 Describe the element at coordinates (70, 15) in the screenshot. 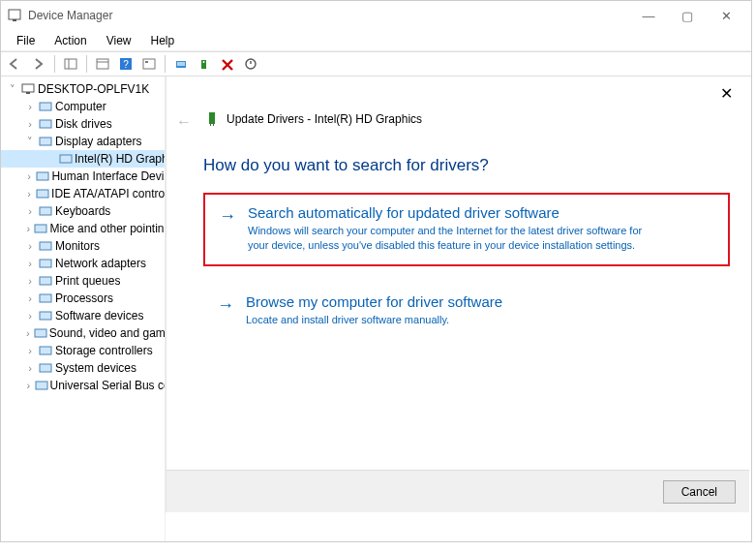

I see `window-title: Device Manager` at that location.